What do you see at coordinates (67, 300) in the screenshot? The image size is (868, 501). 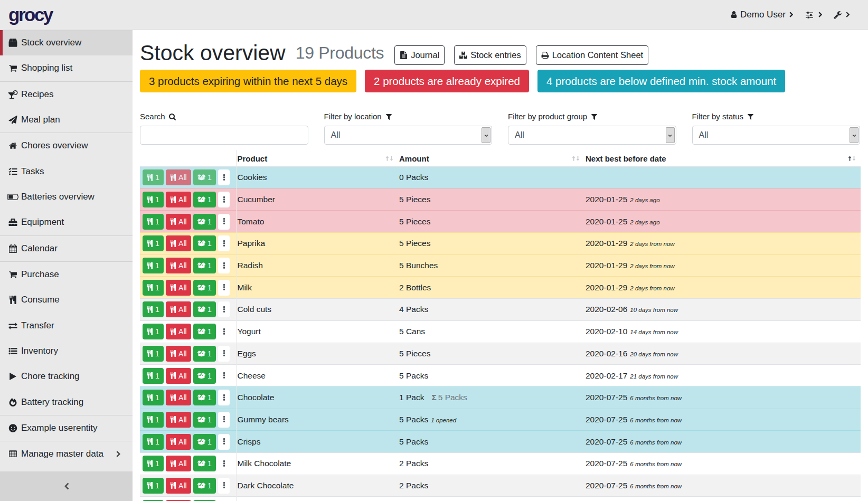 I see `sidebar-item-consume: Consume` at bounding box center [67, 300].